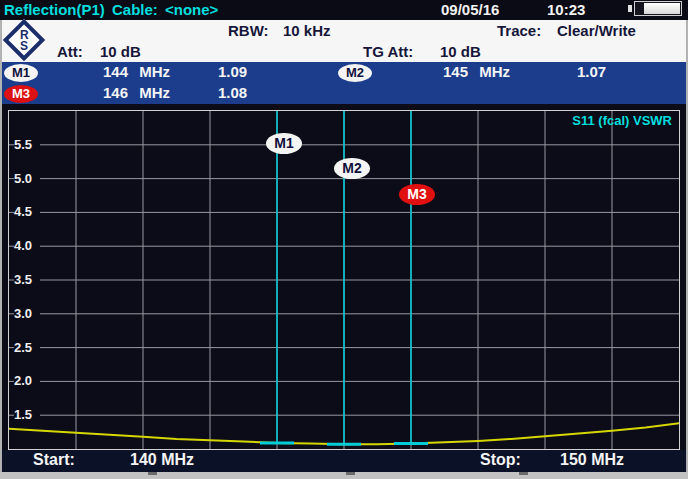  Describe the element at coordinates (658, 8) in the screenshot. I see `battery-body` at that location.